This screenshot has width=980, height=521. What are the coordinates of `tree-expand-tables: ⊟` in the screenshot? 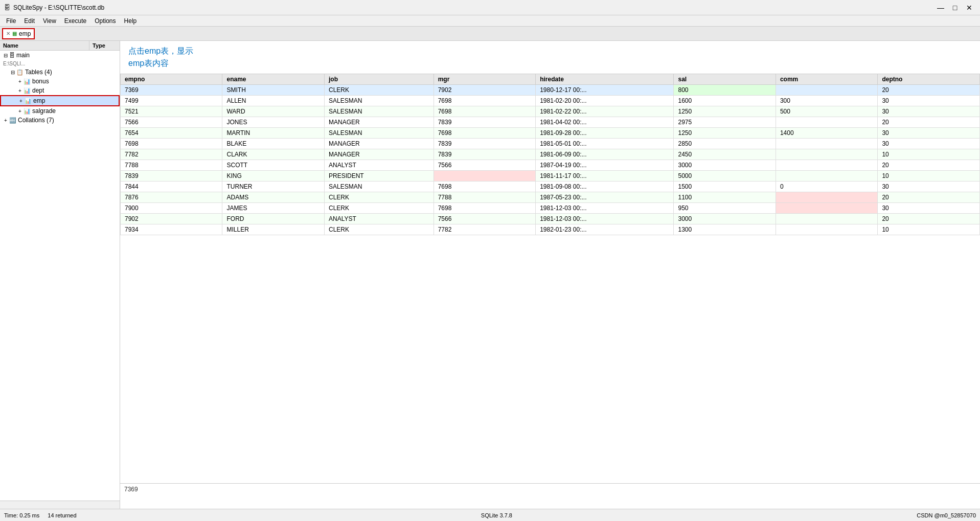 It's located at (13, 73).